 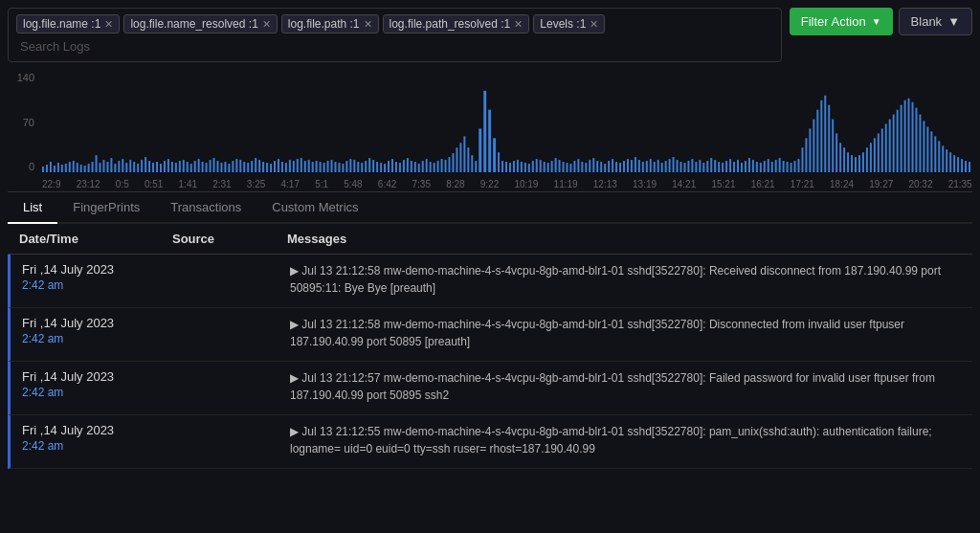 What do you see at coordinates (206, 209) in the screenshot?
I see `tab-transactions: Transactions` at bounding box center [206, 209].